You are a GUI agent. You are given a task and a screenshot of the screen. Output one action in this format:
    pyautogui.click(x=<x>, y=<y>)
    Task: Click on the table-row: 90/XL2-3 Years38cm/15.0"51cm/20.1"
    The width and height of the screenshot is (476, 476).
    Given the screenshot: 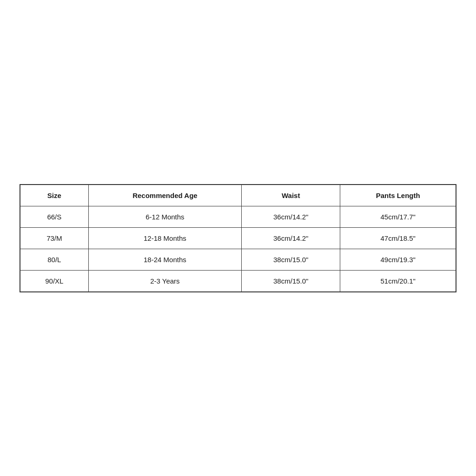 What is the action you would take?
    pyautogui.click(x=238, y=281)
    